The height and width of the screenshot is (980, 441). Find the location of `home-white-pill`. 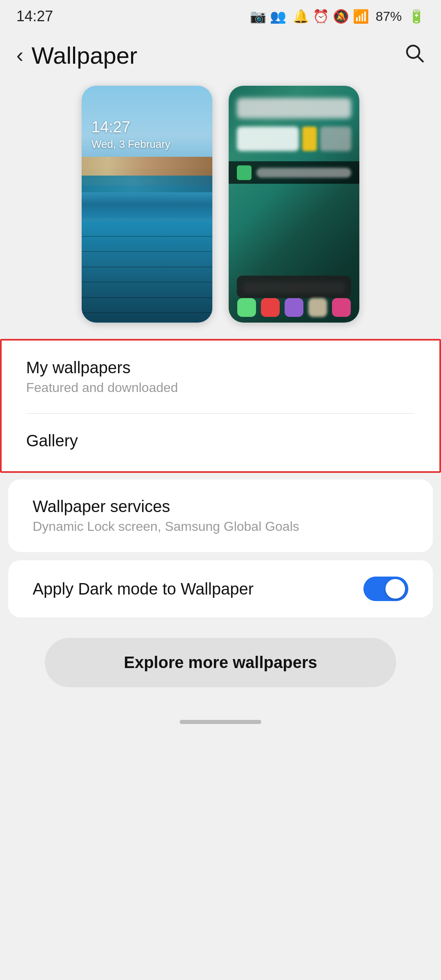

home-white-pill is located at coordinates (304, 173).